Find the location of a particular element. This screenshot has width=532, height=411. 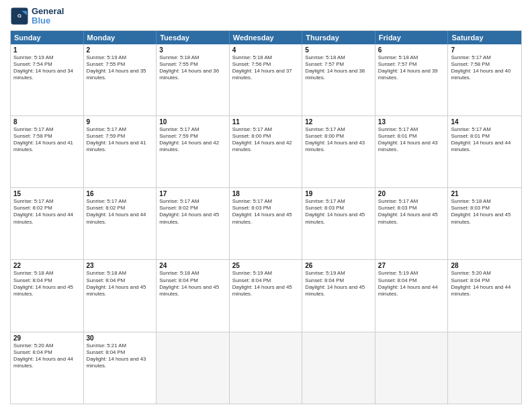

cell-info: Sunrise: 5:19 AMSunset: 7:54 PMDaylight:… is located at coordinates (47, 68).